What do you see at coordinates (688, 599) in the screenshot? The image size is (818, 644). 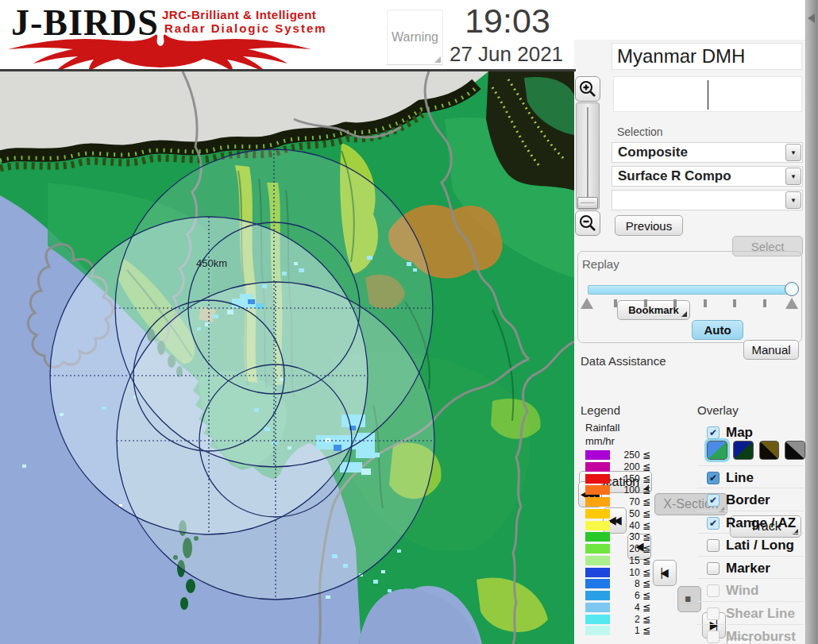 I see `stop-icon: ■` at bounding box center [688, 599].